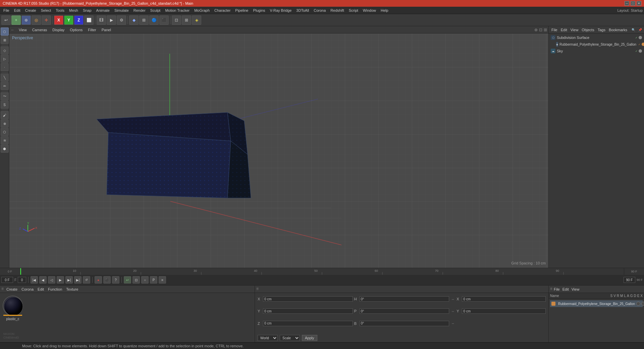 The width and height of the screenshot is (644, 349). Describe the element at coordinates (636, 51) in the screenshot. I see `obj-sky-vis: ✓` at that location.